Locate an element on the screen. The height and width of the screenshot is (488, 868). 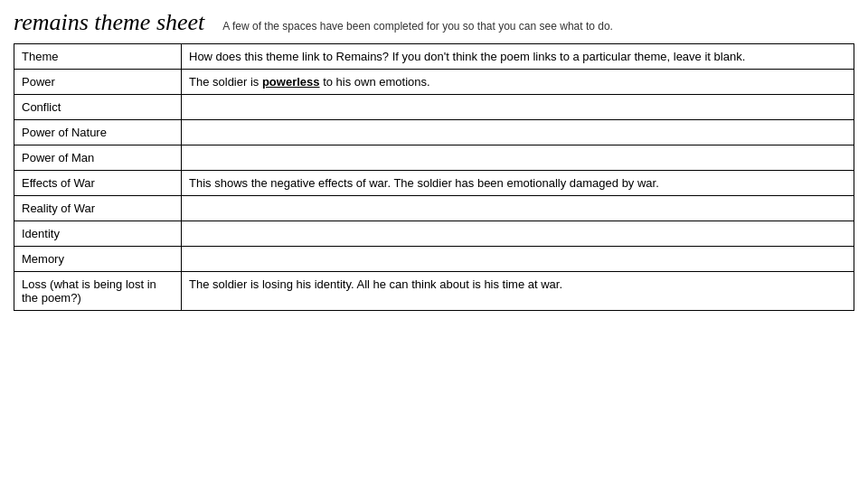
content-cell: This shows the negative effects of war. … is located at coordinates (518, 183).